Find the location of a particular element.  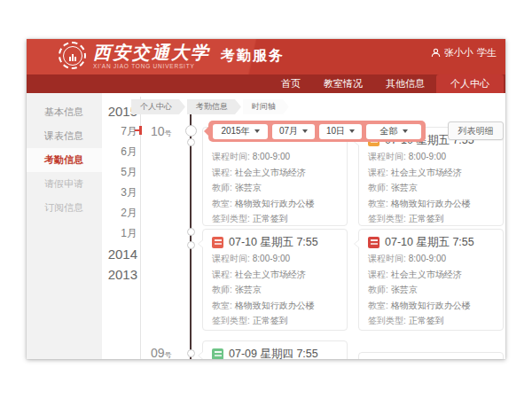

breadcrumb-personal-center: 个人中心 is located at coordinates (158, 106).